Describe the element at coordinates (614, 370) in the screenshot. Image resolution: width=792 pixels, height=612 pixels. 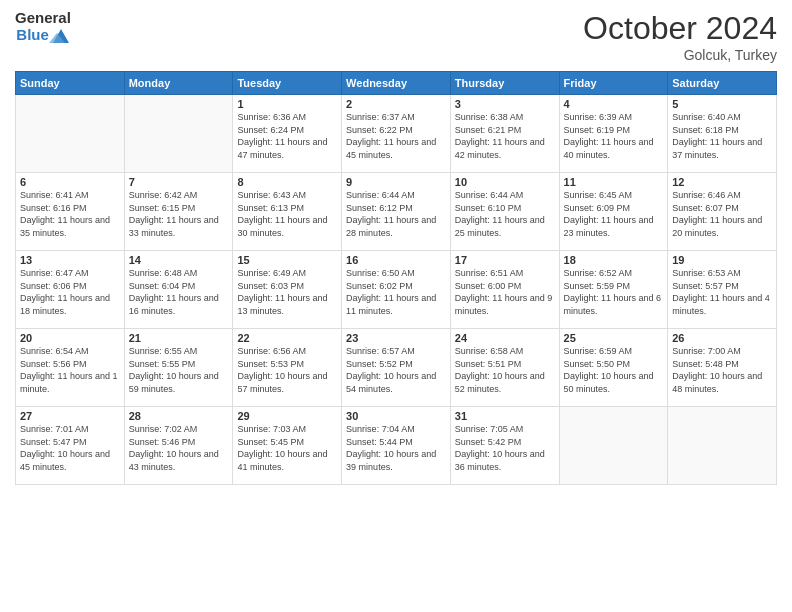
I see `day-info: Sunrise: 6:59 AMSunset: 5:50 PMDaylight:…` at that location.